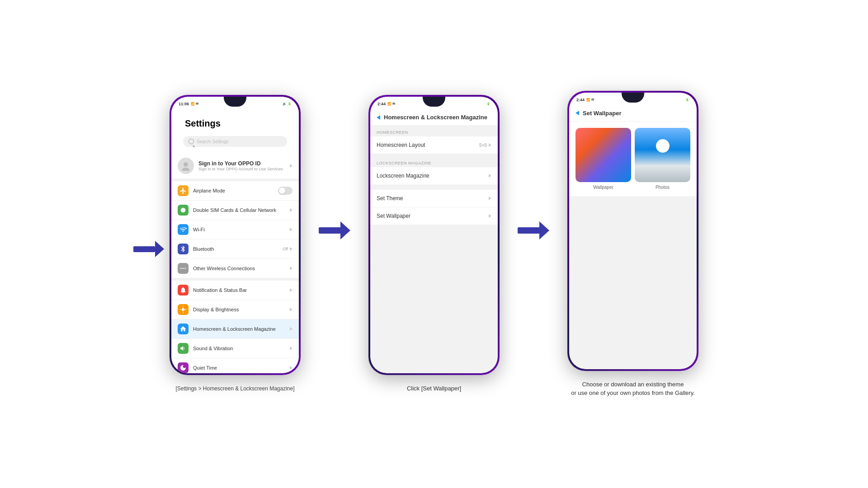 The height and width of the screenshot is (488, 868). Describe the element at coordinates (663, 159) in the screenshot. I see `wallpaper-item-2: Photos` at that location.